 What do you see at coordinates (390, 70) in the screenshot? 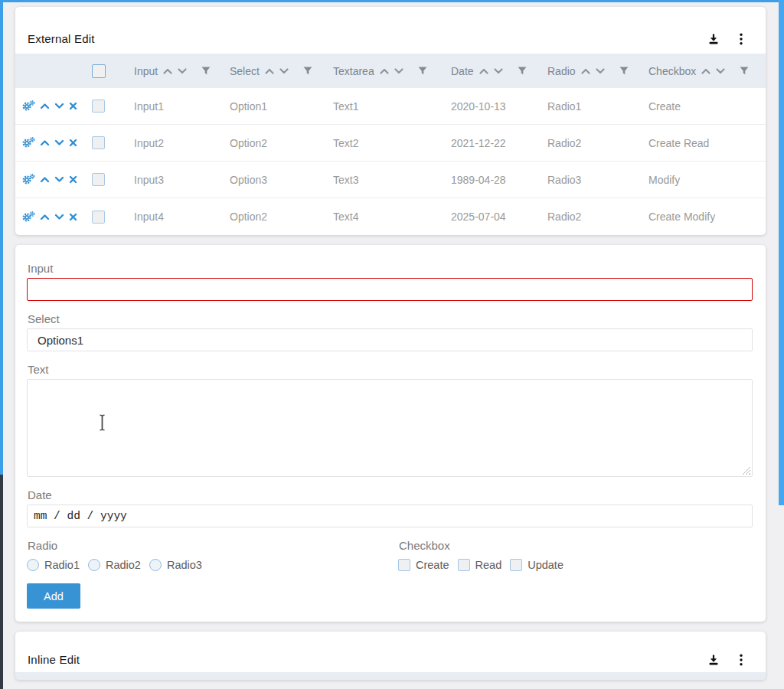
I see `table-header-row: Input Select Textarea Date Radio` at bounding box center [390, 70].